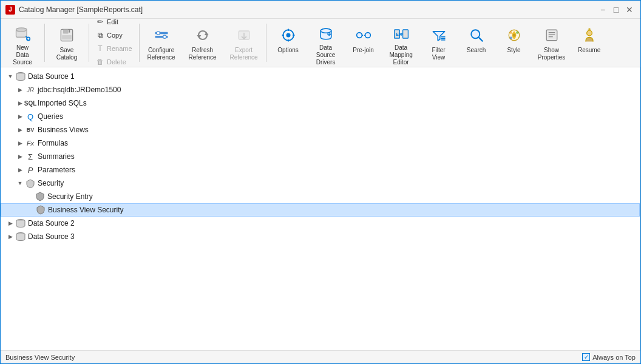 The height and width of the screenshot is (364, 641). I want to click on toolbar-group-configure: ConfigureReference, so click(161, 42).